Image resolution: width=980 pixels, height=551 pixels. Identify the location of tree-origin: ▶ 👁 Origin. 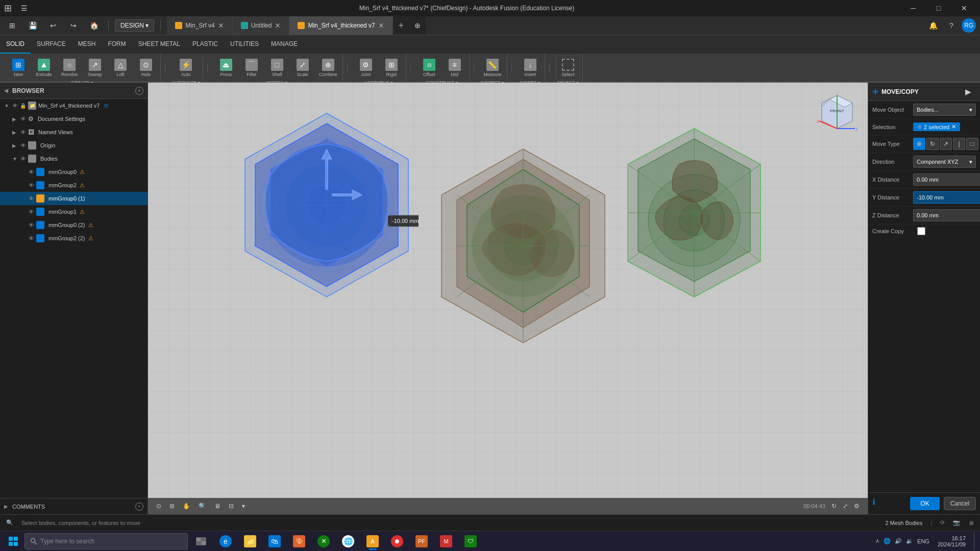
(74, 145).